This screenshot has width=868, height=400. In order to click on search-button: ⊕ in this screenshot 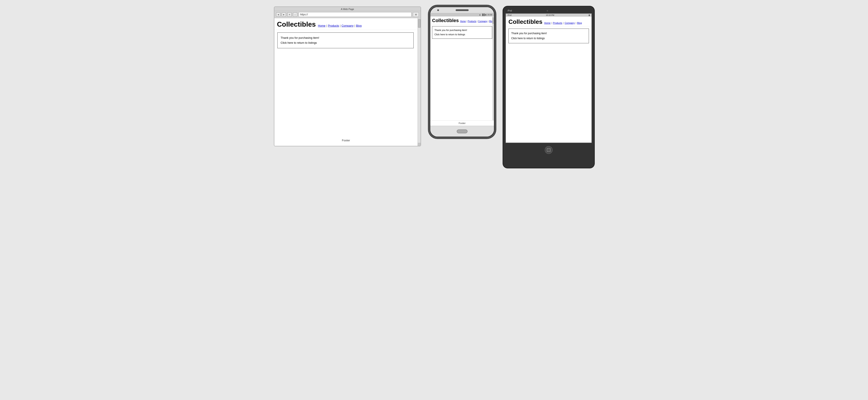, I will do `click(416, 14)`.